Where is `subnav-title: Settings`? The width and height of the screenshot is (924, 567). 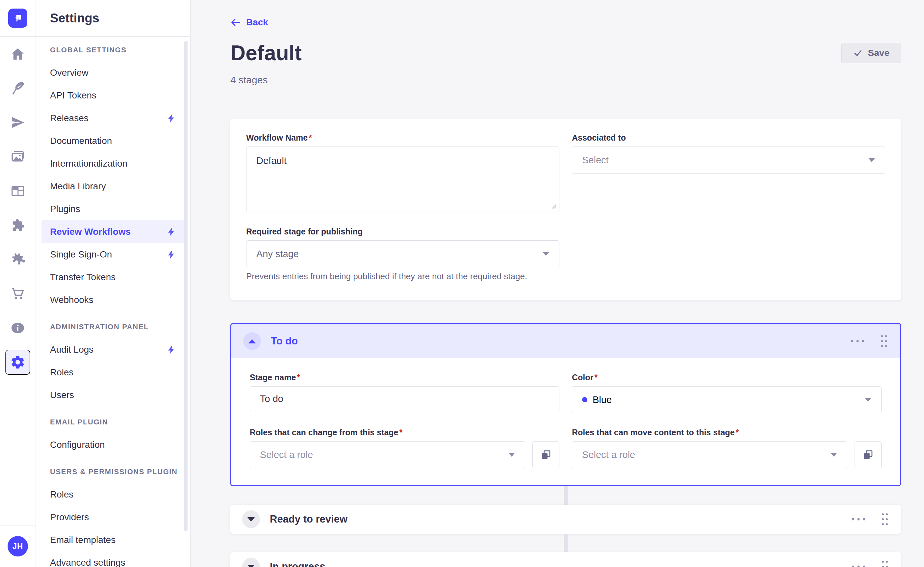 subnav-title: Settings is located at coordinates (75, 18).